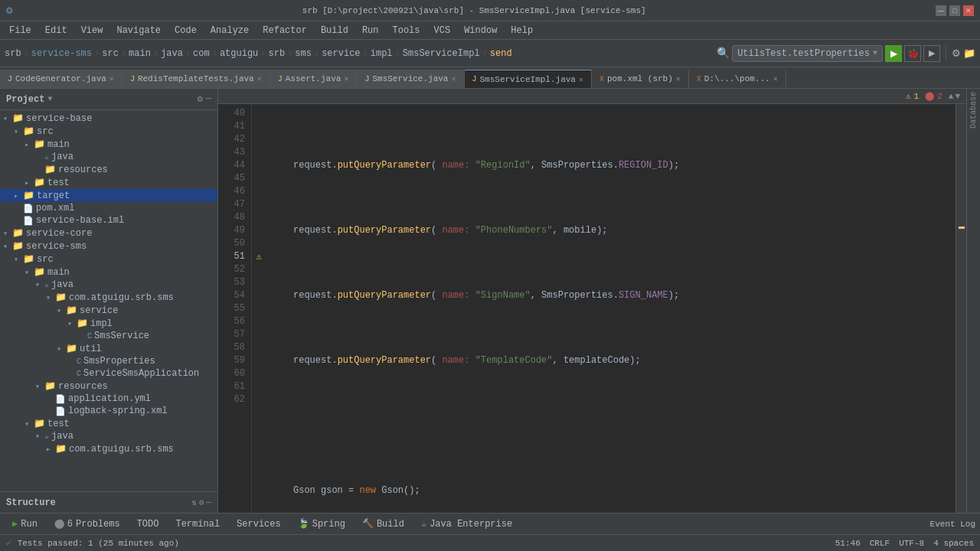 This screenshot has height=551, width=980. I want to click on tree-item-test-java: ▾ ☕ java, so click(109, 436).